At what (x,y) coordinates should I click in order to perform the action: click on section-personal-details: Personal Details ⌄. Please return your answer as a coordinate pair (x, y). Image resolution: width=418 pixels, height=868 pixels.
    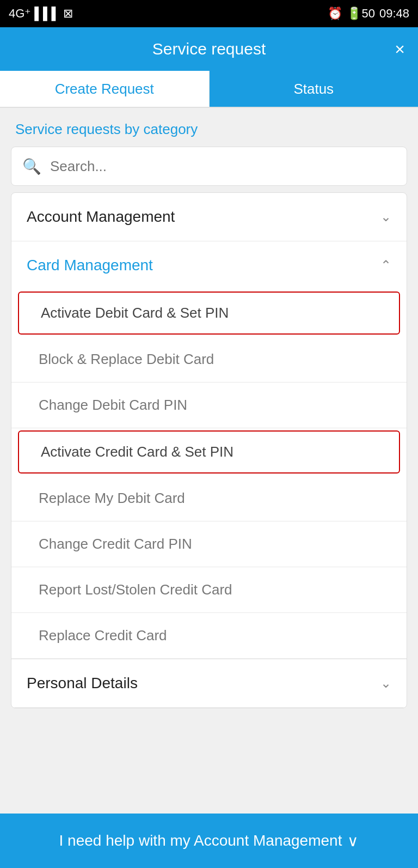
    Looking at the image, I should click on (209, 683).